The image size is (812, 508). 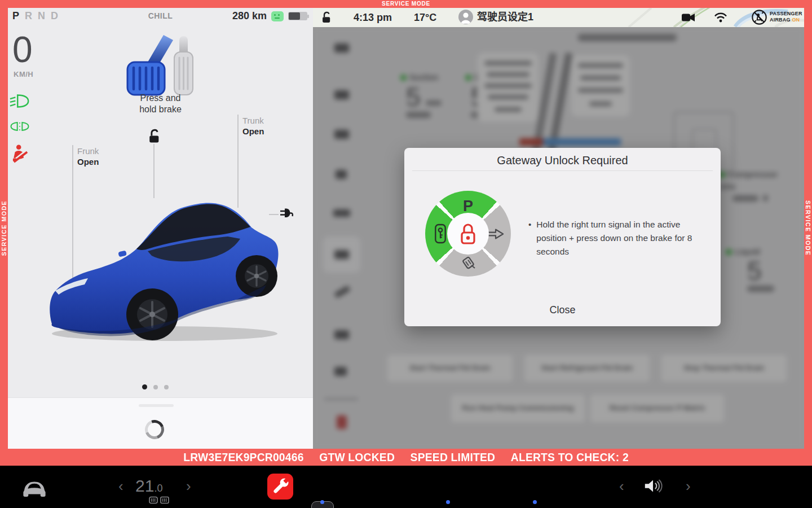 I want to click on service-mode-top-label: SERVICE MODE, so click(x=406, y=4).